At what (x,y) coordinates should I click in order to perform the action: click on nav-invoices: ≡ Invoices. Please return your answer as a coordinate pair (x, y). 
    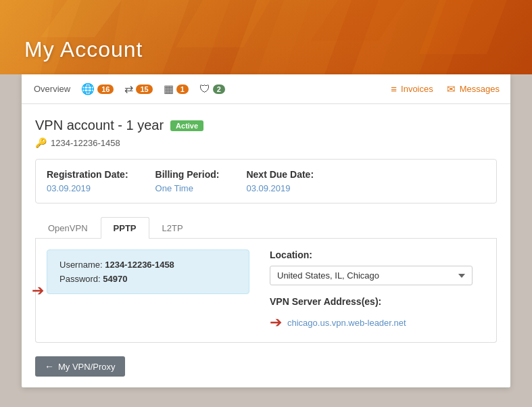
    Looking at the image, I should click on (412, 89).